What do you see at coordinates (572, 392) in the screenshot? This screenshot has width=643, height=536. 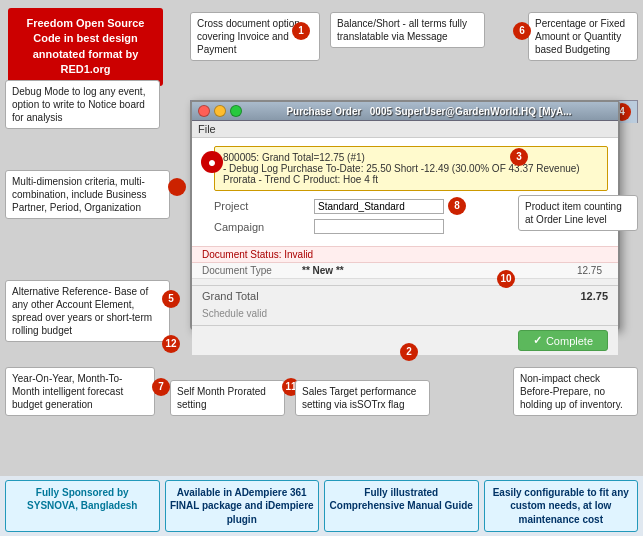 I see `callout-nonimpact-text: Non-impact check Before-Prepare, no hold…` at bounding box center [572, 392].